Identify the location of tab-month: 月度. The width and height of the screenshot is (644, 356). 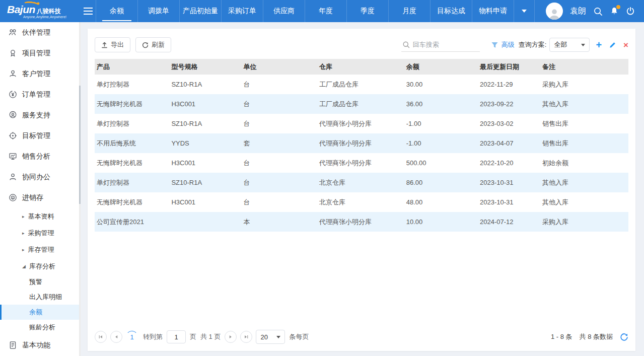
(409, 11).